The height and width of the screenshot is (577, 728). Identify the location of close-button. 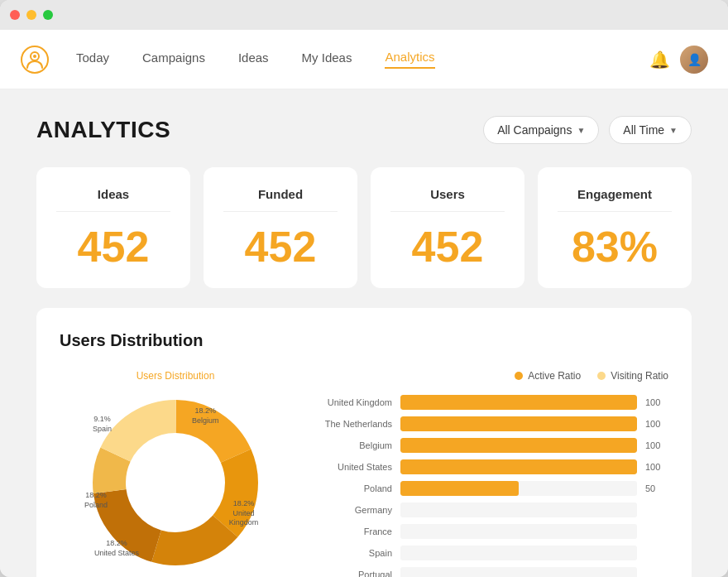
(15, 15).